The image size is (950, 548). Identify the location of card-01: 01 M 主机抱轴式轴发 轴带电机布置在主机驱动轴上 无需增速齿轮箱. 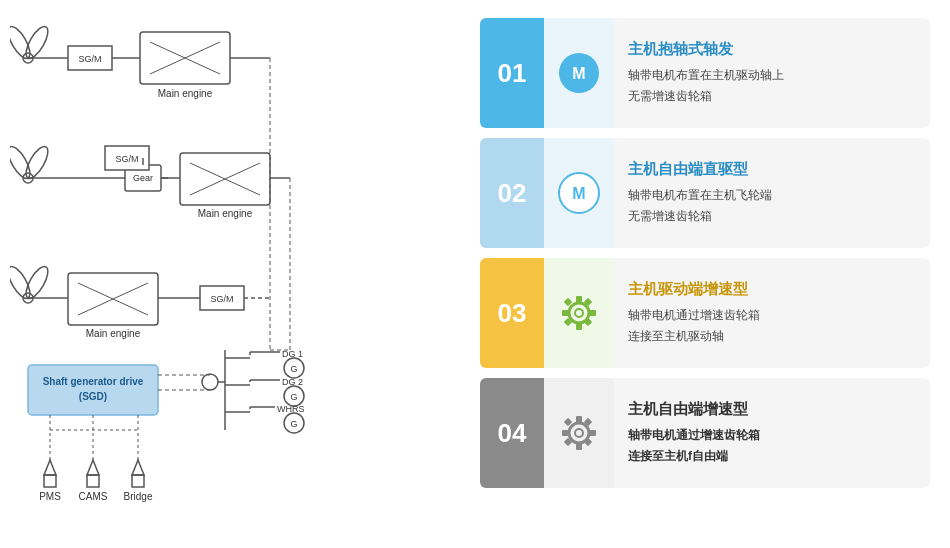
(705, 73).